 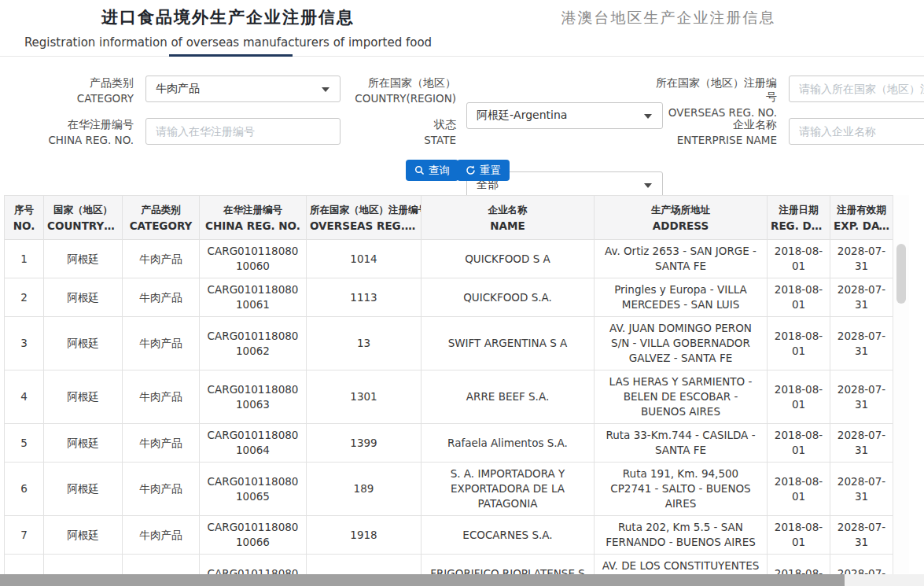 I want to click on table-cell: CARG01011808010060, so click(x=253, y=260).